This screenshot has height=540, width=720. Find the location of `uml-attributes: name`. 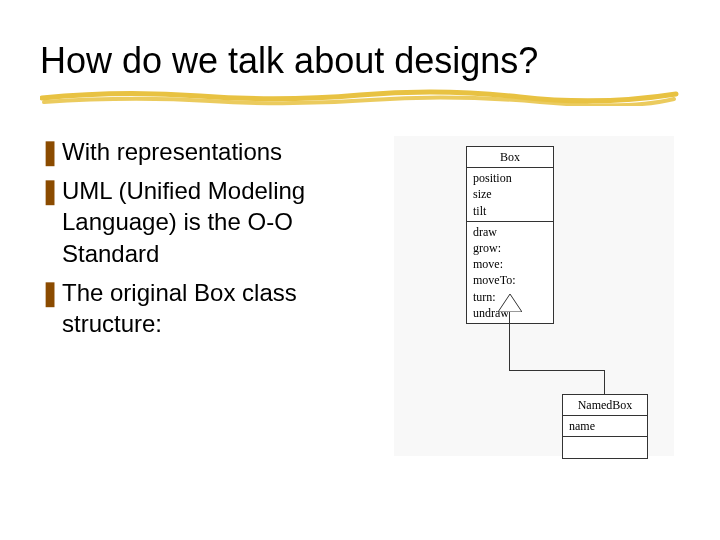

uml-attributes: name is located at coordinates (605, 426).